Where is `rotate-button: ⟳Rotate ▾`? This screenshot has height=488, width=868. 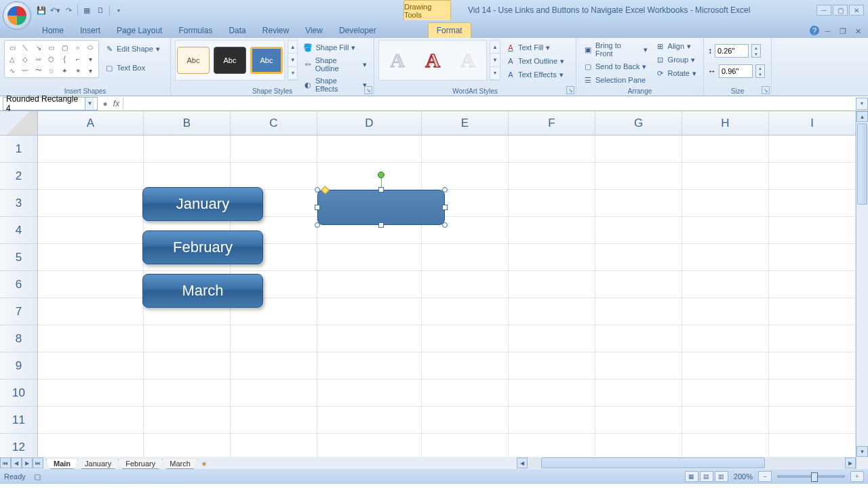
rotate-button: ⟳Rotate ▾ is located at coordinates (676, 73).